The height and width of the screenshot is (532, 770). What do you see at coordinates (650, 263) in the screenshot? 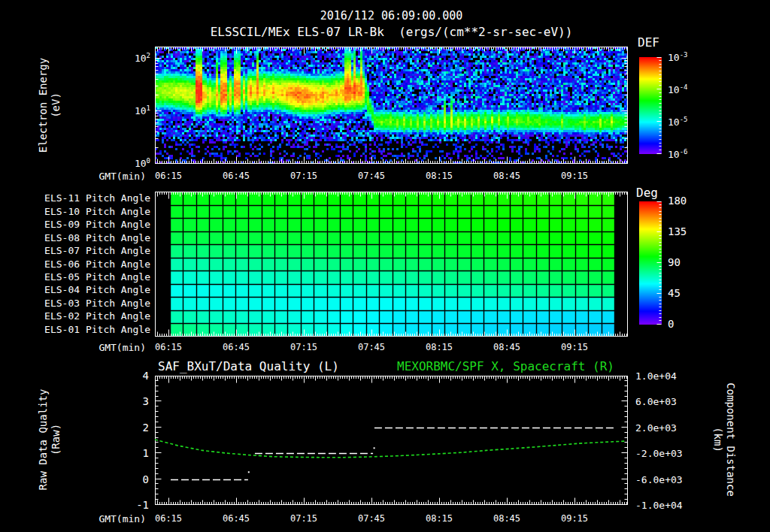
I see `deg-colorbar` at bounding box center [650, 263].